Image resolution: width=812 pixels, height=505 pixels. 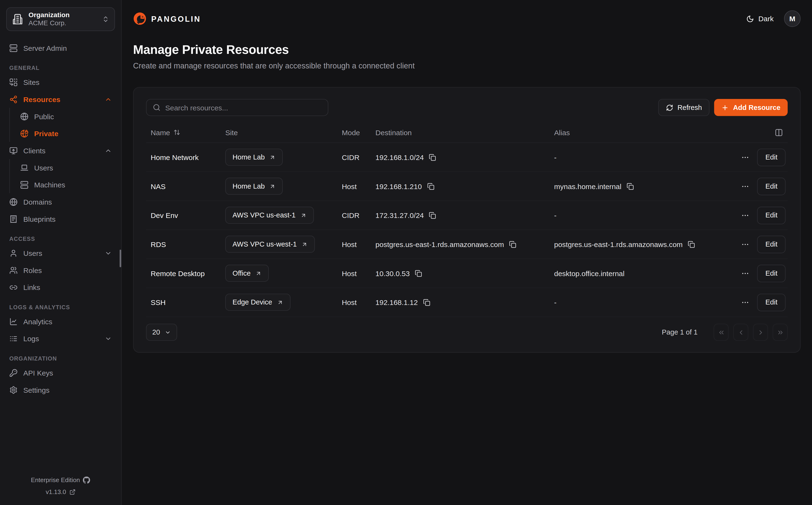 I want to click on site-link-button: AWS VPC us-west-1, so click(x=270, y=244).